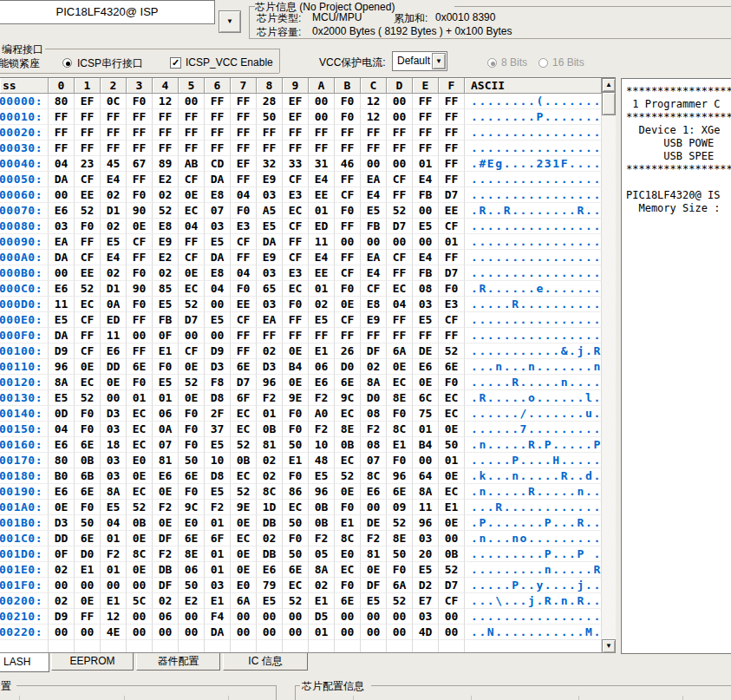 This screenshot has width=731, height=700. I want to click on hex-byte-cell: D2, so click(426, 586).